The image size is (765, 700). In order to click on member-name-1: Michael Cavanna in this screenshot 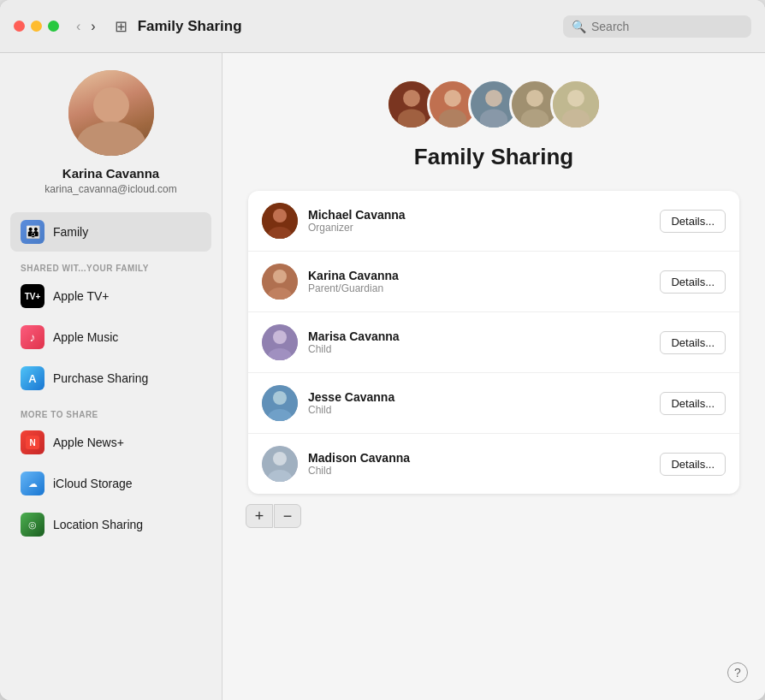, I will do `click(479, 215)`.